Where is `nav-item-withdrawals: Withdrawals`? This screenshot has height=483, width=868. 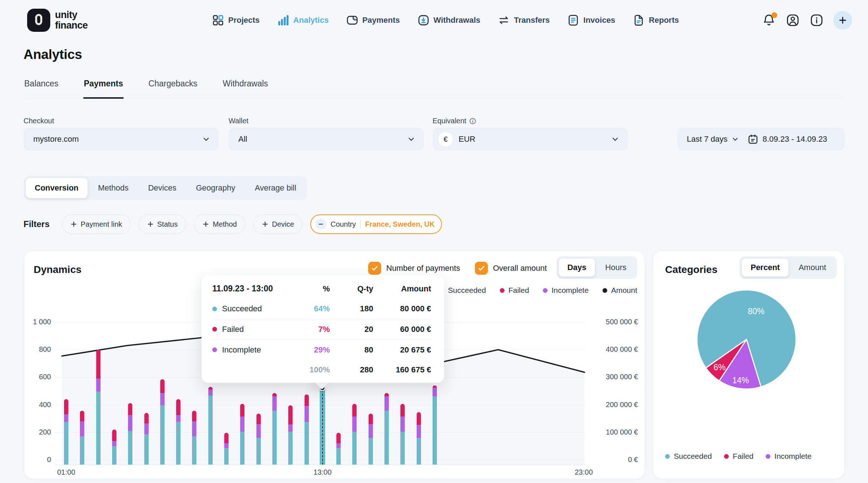
nav-item-withdrawals: Withdrawals is located at coordinates (449, 20).